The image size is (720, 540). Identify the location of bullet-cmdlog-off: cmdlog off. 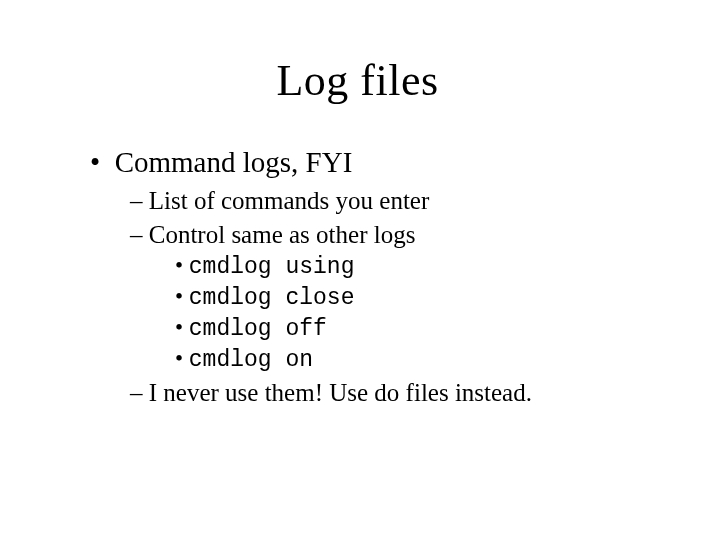
(418, 328).